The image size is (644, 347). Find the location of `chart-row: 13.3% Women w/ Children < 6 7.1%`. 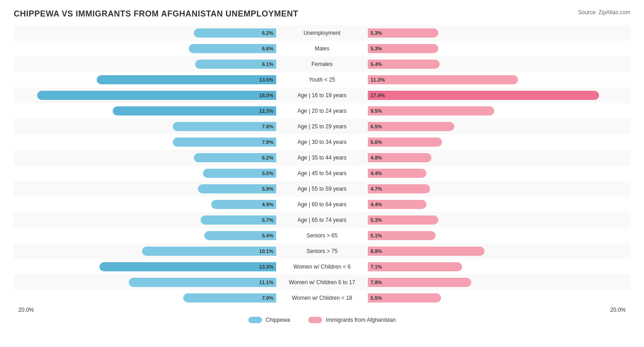

chart-row: 13.3% Women w/ Children < 6 7.1% is located at coordinates (322, 267).